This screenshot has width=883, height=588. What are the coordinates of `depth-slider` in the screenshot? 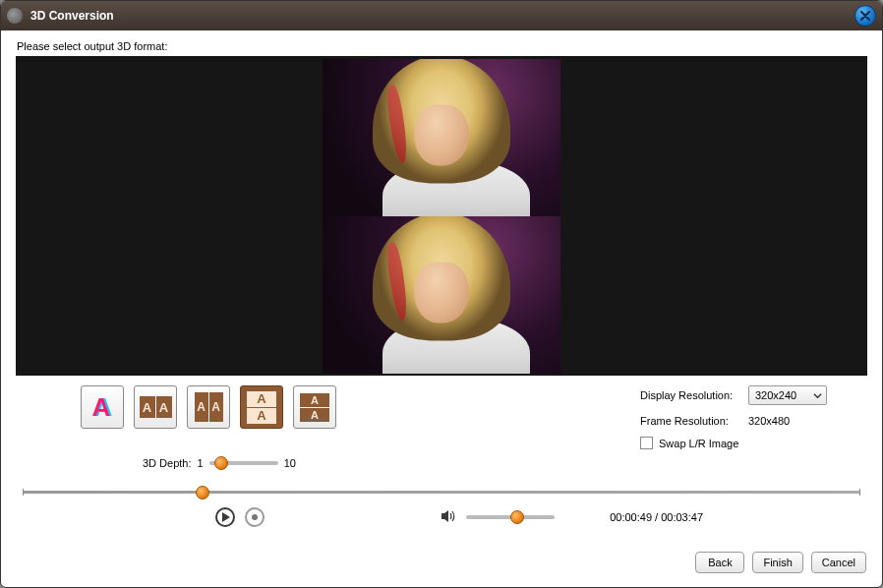 It's located at (244, 463).